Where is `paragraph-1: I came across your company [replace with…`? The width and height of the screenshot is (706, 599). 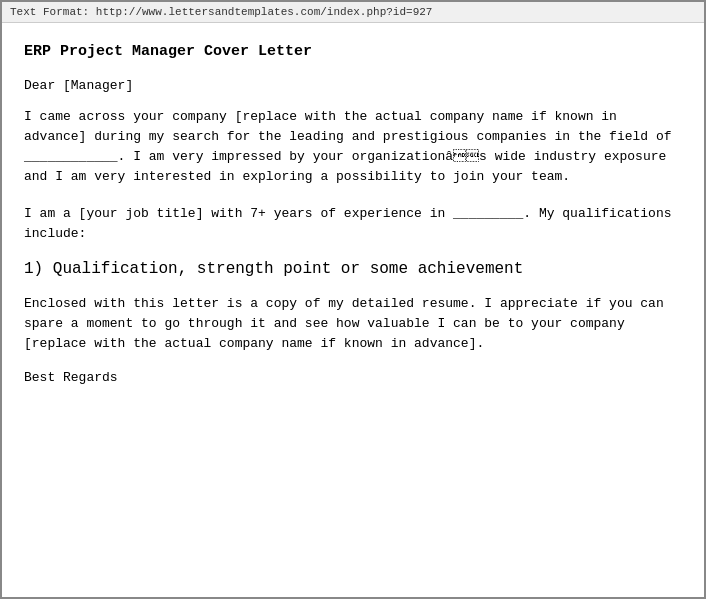
paragraph-1: I came across your company [replace with… is located at coordinates (353, 148).